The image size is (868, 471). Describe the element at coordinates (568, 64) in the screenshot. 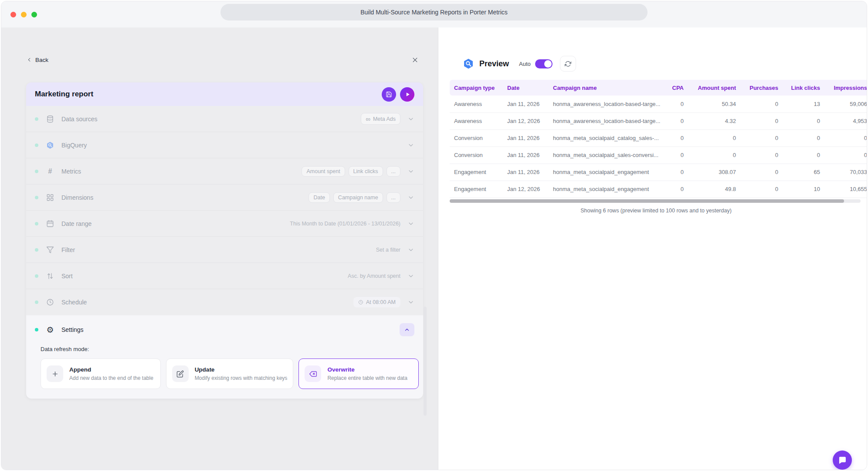

I see `refresh-icon` at that location.